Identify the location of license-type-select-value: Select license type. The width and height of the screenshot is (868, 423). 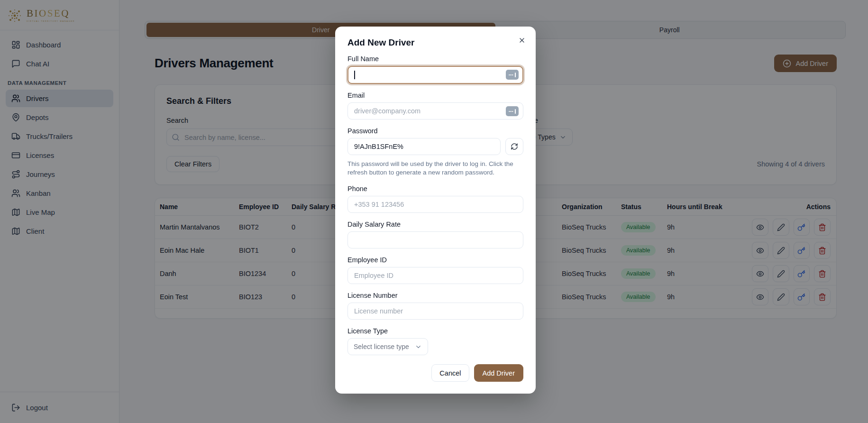
(381, 347).